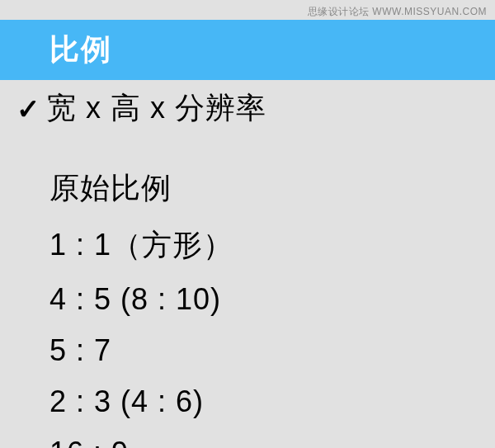 This screenshot has width=495, height=448. What do you see at coordinates (398, 12) in the screenshot?
I see `watermark-text: 思缘设计论坛 WWW.MISSYUAN.COM` at bounding box center [398, 12].